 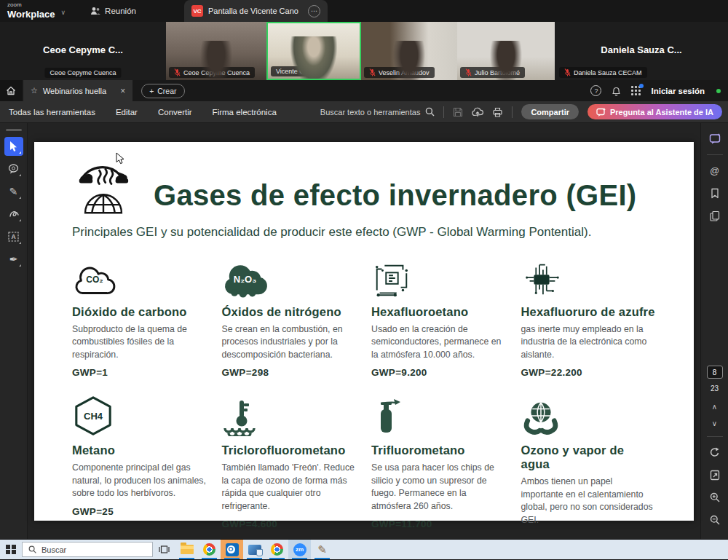 What do you see at coordinates (232, 550) in the screenshot?
I see `outlook-icon` at bounding box center [232, 550].